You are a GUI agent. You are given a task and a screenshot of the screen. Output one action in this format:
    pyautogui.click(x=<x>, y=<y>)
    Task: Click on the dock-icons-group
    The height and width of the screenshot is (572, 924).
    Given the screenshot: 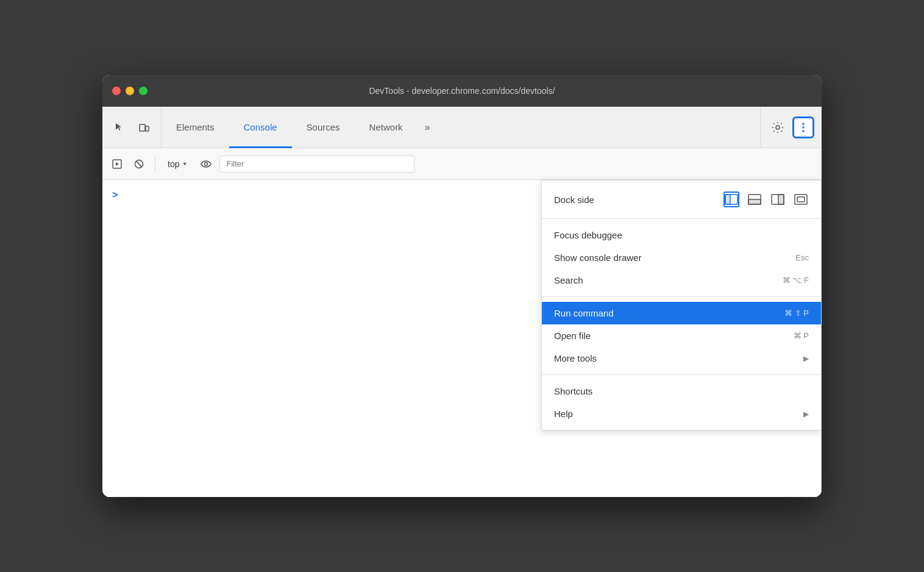 What is the action you would take?
    pyautogui.click(x=766, y=199)
    